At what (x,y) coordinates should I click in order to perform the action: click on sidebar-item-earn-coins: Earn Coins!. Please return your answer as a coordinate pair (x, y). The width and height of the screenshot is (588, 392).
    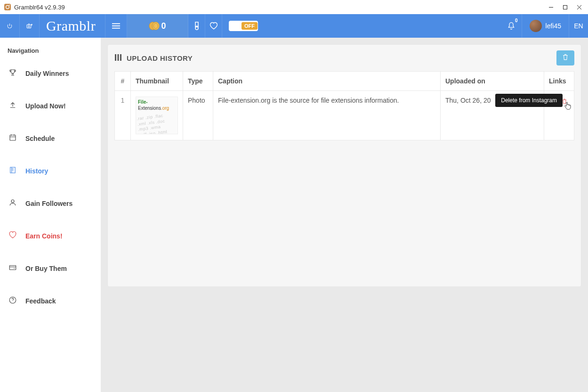
    Looking at the image, I should click on (50, 236).